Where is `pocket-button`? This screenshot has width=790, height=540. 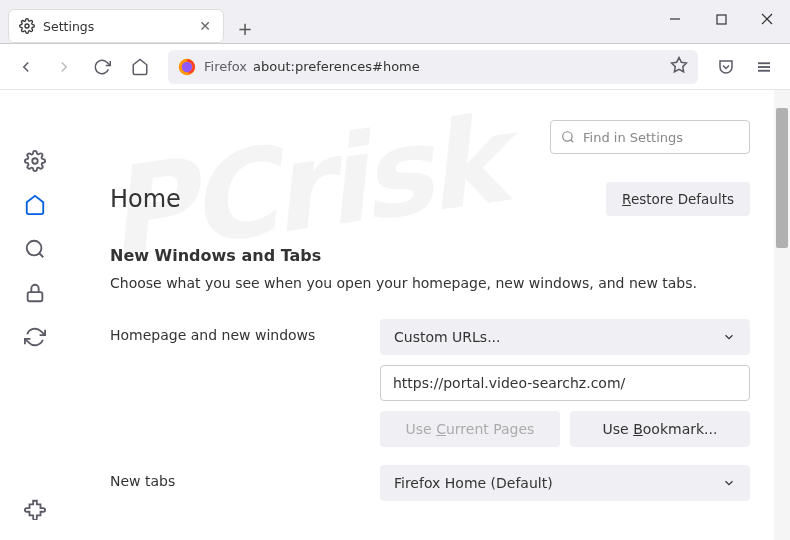 pocket-button is located at coordinates (726, 67).